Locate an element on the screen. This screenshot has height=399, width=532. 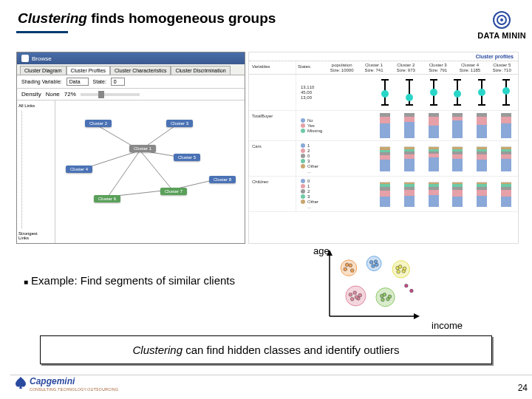
page-number: 24 is located at coordinates (523, 388).